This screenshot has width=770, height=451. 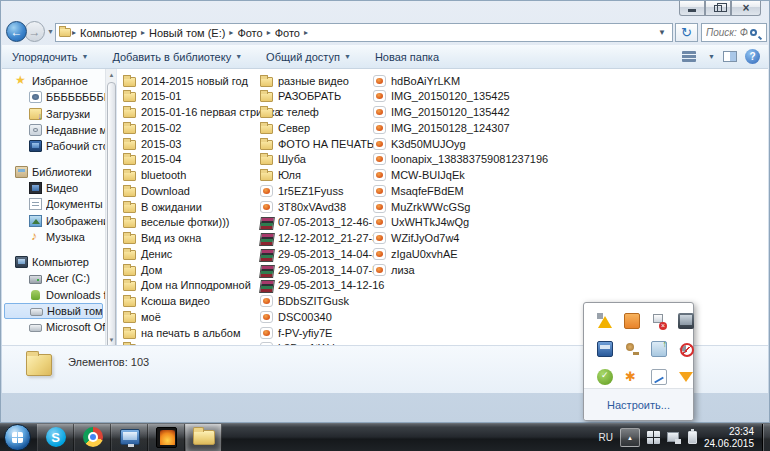 What do you see at coordinates (280, 176) in the screenshot?
I see `file-item: Юля` at bounding box center [280, 176].